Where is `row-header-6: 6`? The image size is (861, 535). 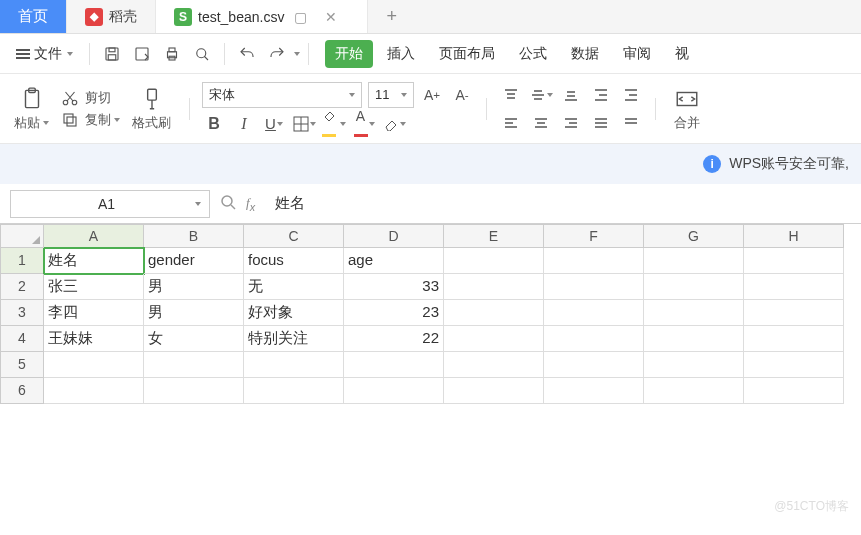 row-header-6: 6 is located at coordinates (22, 391).